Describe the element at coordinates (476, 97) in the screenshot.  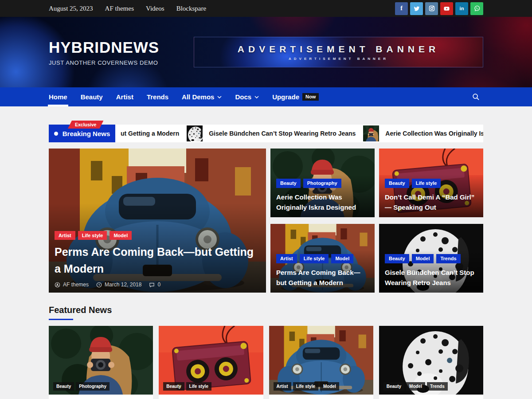
I see `search-icon` at that location.